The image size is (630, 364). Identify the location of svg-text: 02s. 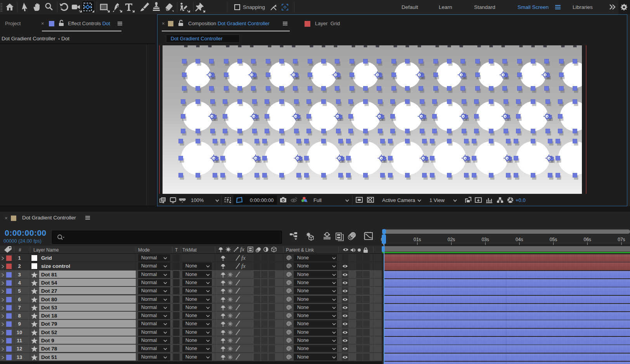
(452, 240).